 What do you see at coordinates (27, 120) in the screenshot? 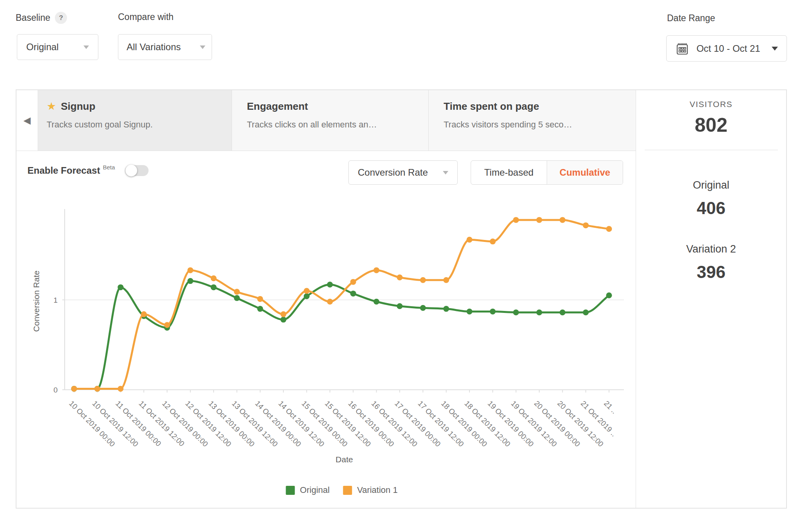
I see `tabs-scroll-left-button: ◀` at bounding box center [27, 120].